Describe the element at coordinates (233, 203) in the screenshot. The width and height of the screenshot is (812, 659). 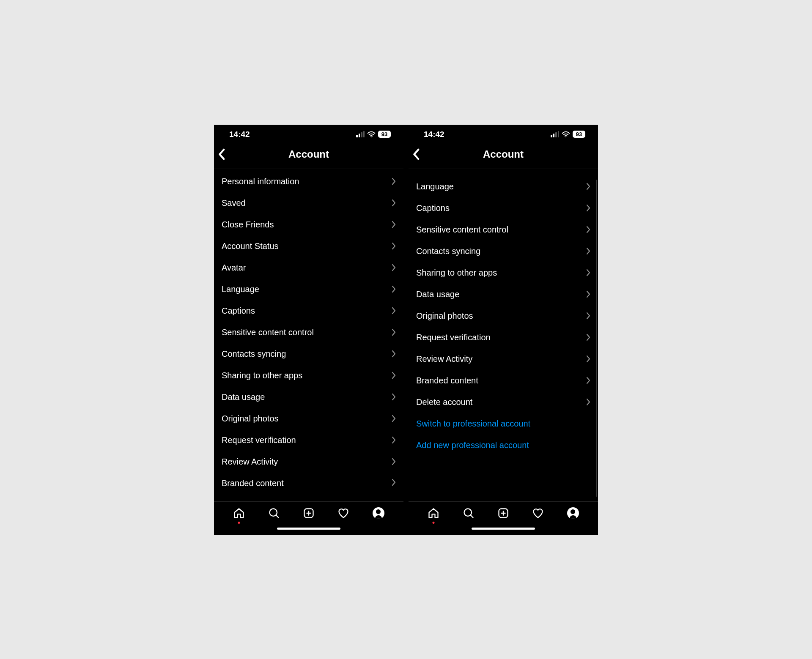
I see `row-label: Saved` at that location.